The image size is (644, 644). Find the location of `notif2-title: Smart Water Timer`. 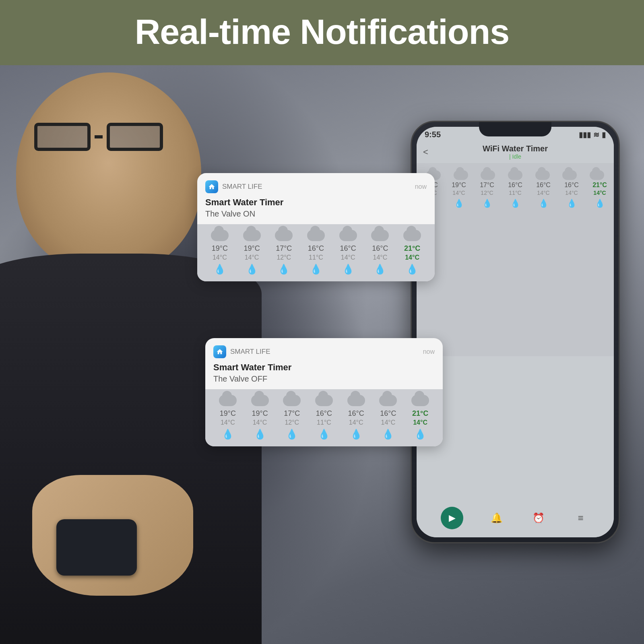

notif2-title: Smart Water Timer is located at coordinates (324, 367).